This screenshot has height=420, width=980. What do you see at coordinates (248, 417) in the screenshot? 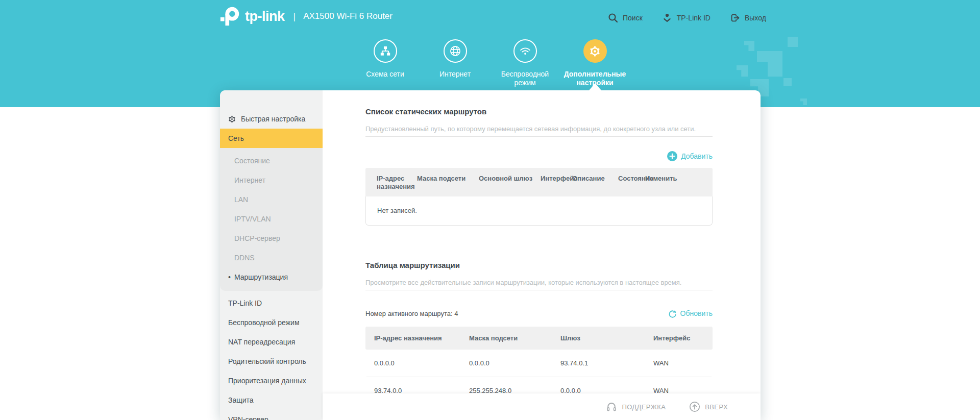
I see `sidebar-item-label: VPN-сервер` at bounding box center [248, 417].